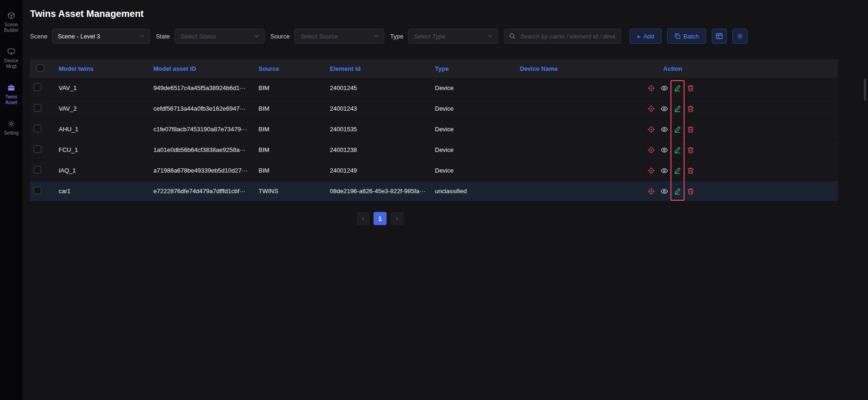 This screenshot has width=868, height=400. What do you see at coordinates (568, 37) in the screenshot?
I see `search-input` at bounding box center [568, 37].